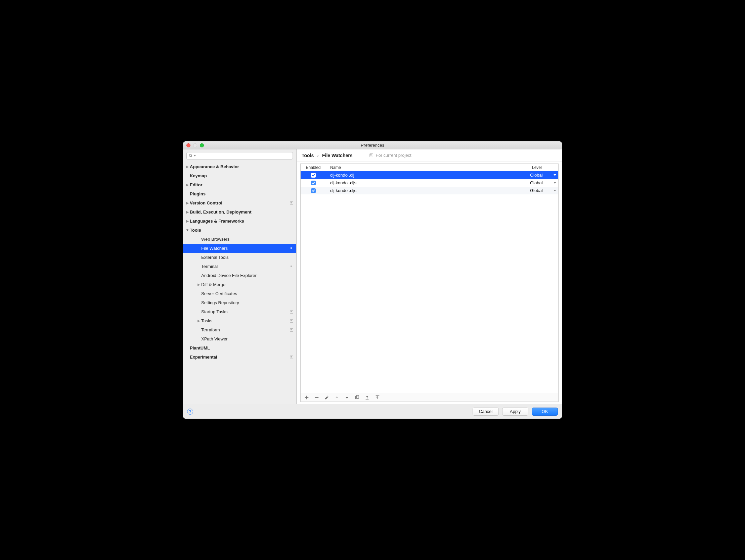  I want to click on tree-label: Experimental, so click(239, 357).